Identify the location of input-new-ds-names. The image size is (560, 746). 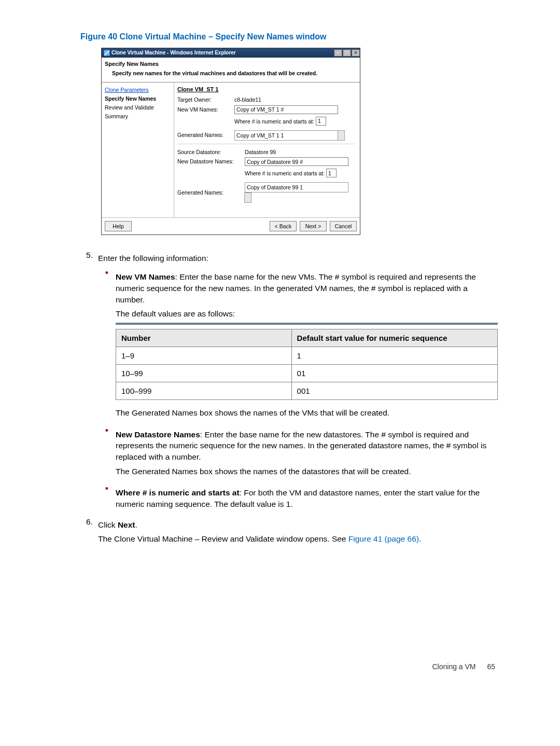
(297, 162).